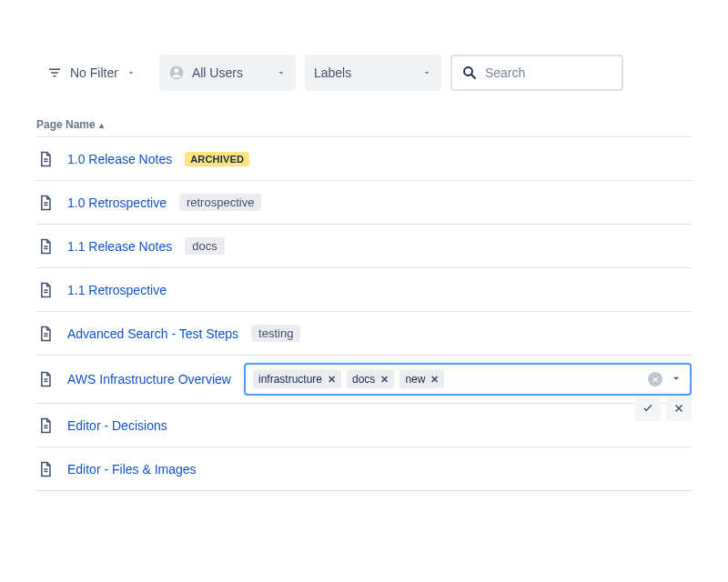 The width and height of the screenshot is (728, 582). Describe the element at coordinates (117, 426) in the screenshot. I see `page-link: Editor - Decisions` at that location.